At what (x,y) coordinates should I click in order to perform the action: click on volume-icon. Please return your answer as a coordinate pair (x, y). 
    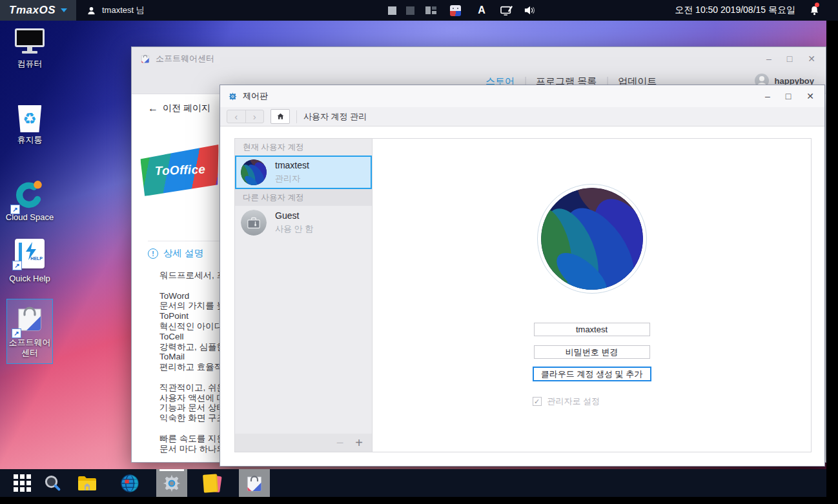
    Looking at the image, I should click on (530, 10).